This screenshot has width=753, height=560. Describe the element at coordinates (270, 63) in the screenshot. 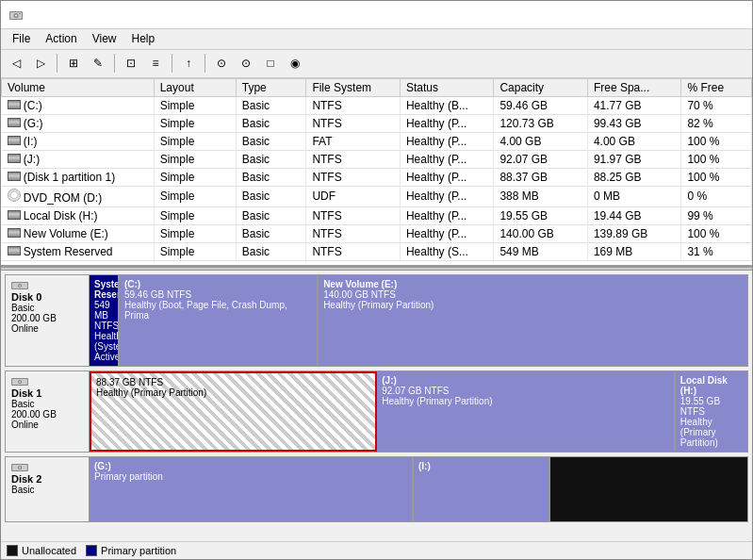

I see `tool3-button: □` at that location.